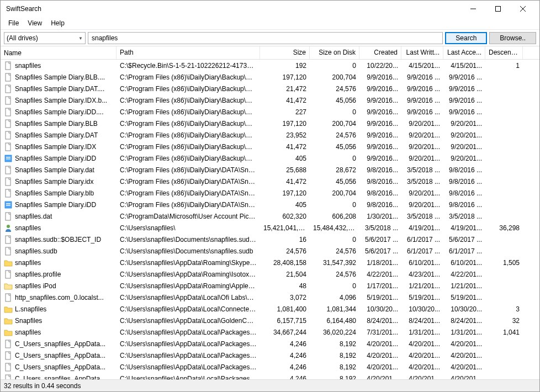 The image size is (540, 392). What do you see at coordinates (61, 100) in the screenshot?
I see `file-name: Snapfiles Sample Diary.IDX.b...` at bounding box center [61, 100].